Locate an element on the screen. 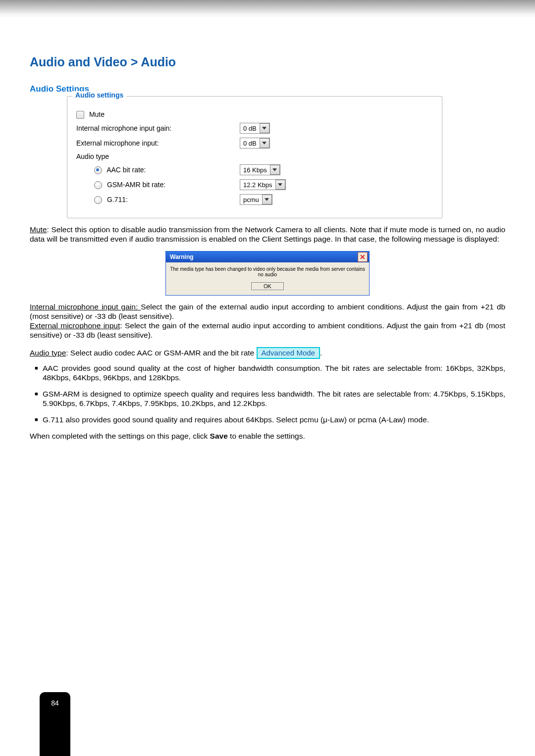  gsm-label: GSM-AMR bit rate: is located at coordinates (136, 185).